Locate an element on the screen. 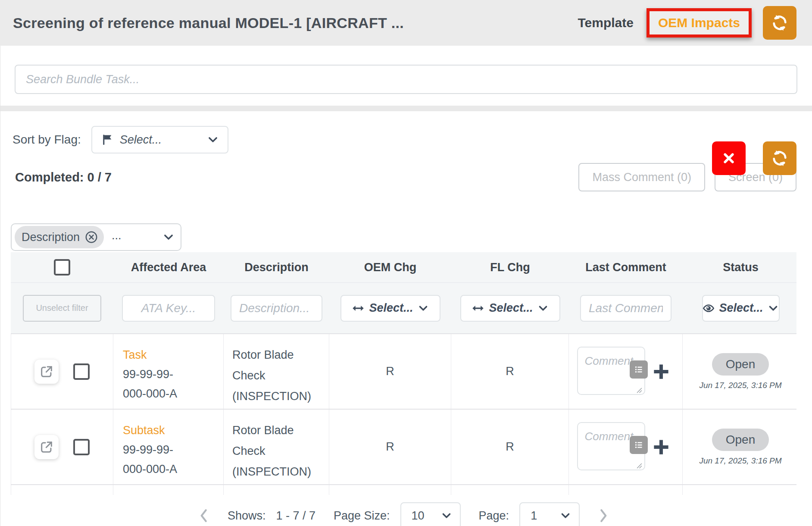 The width and height of the screenshot is (812, 526). fl-chg-select-value: Select... is located at coordinates (511, 308).